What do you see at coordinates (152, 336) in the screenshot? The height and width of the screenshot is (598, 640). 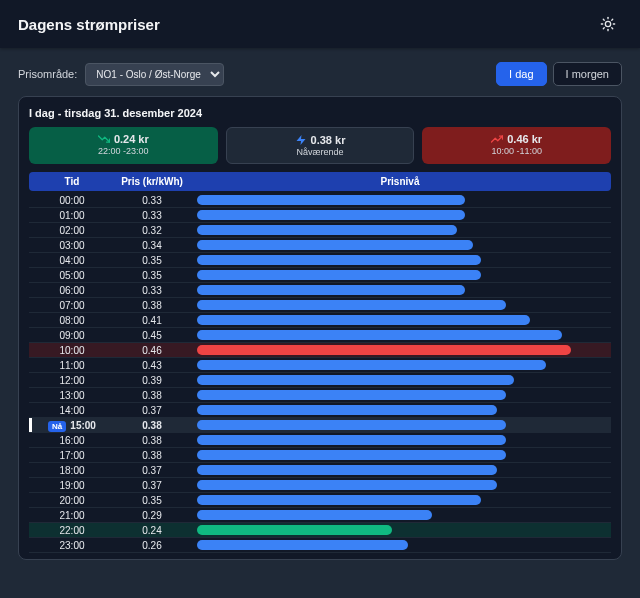 I see `cell-price: 0.45` at bounding box center [152, 336].